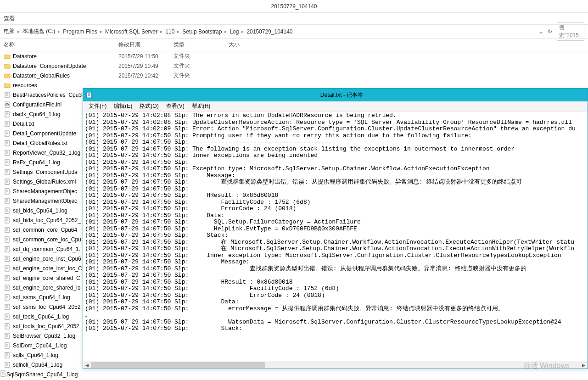 This screenshot has height=380, width=588. I want to click on breadcrumb-segment: Setup Bootstrap, so click(202, 32).